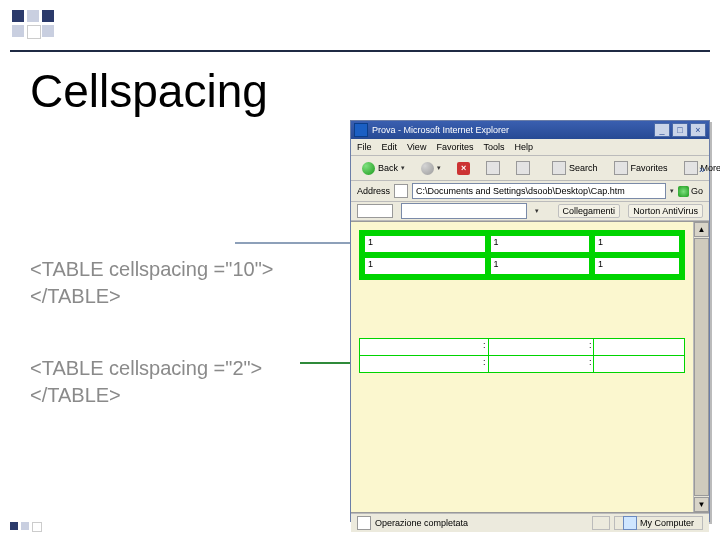  I want to click on window-maximize-button: □, so click(680, 130).